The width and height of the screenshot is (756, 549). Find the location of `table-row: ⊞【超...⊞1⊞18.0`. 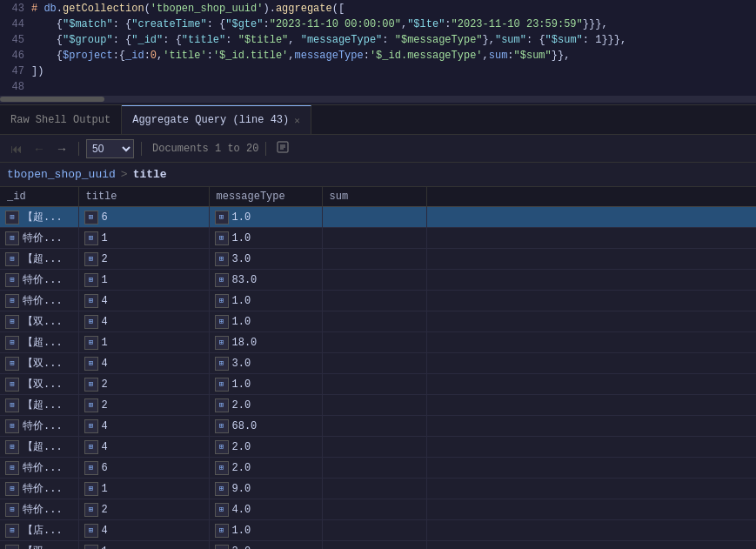

table-row: ⊞【超...⊞1⊞18.0 is located at coordinates (378, 343).